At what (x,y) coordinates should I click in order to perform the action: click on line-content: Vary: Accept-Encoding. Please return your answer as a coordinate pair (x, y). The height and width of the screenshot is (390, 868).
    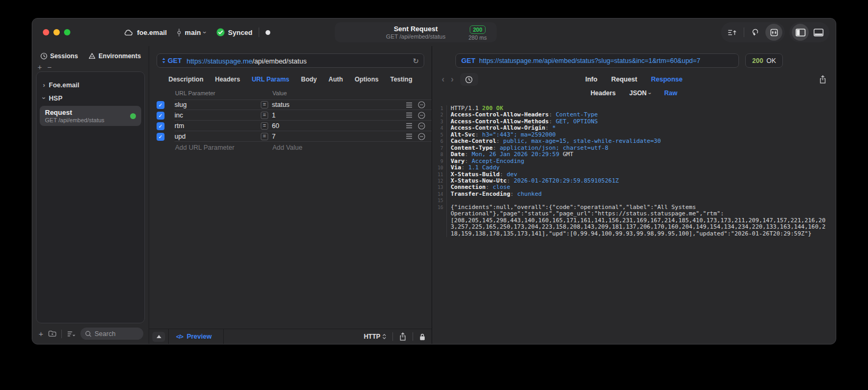
    Looking at the image, I should click on (638, 161).